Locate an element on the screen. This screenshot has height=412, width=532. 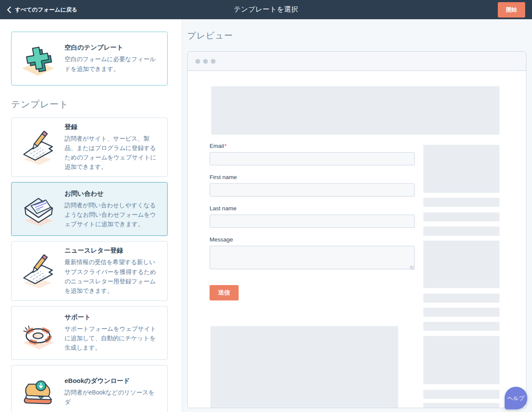
required-asterisk: * is located at coordinates (226, 146).